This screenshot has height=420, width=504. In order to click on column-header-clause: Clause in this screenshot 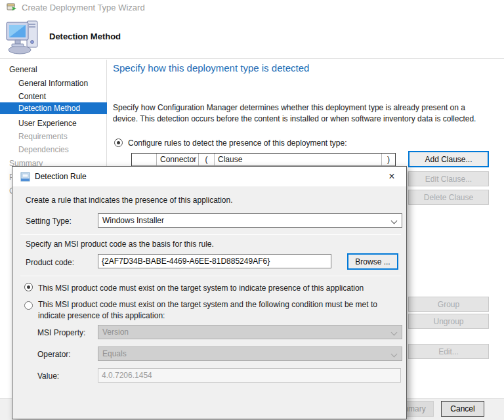, I will do `click(298, 159)`.